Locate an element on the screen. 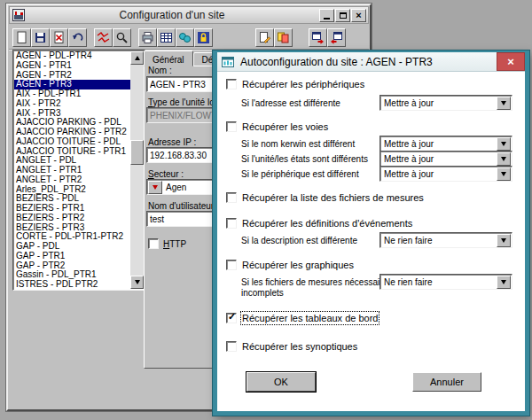 The image size is (532, 420). window-title: Configuration d'un site is located at coordinates (172, 15).